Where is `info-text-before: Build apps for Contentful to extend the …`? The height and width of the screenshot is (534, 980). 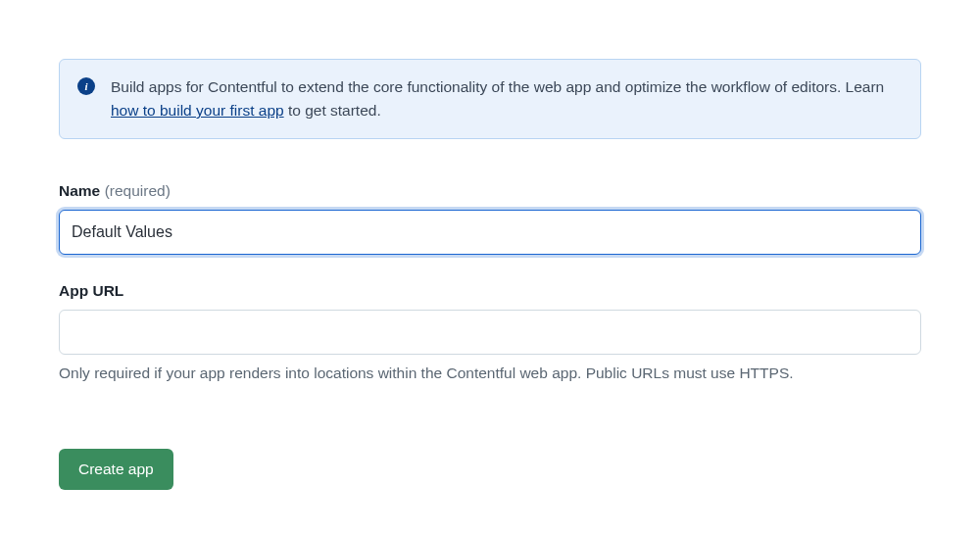
info-text-before: Build apps for Contentful to extend the … is located at coordinates (498, 86).